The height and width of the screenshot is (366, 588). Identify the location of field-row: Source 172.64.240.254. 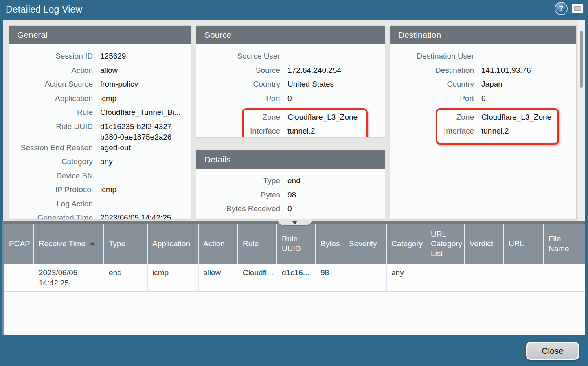
(291, 72).